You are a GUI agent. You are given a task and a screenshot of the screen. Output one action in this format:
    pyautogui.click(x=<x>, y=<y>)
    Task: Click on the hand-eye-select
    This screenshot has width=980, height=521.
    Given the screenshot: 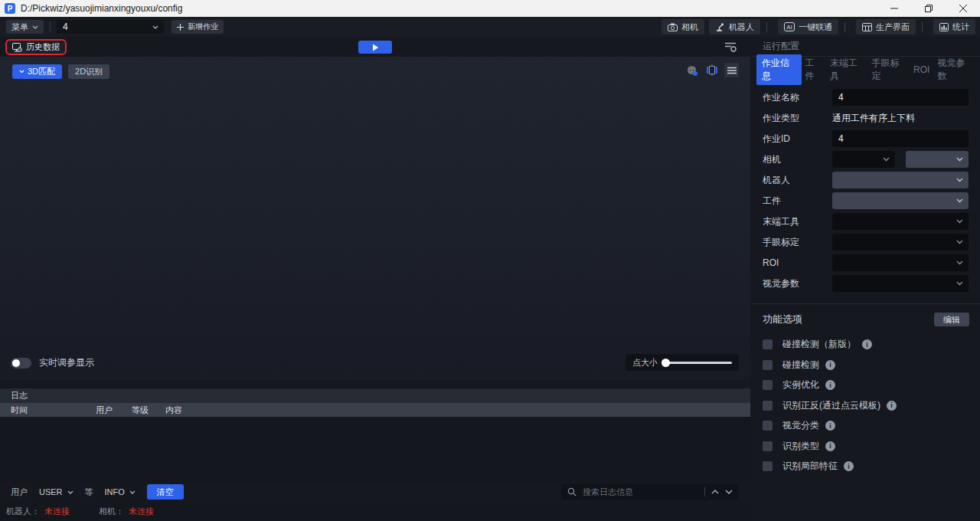 What is the action you would take?
    pyautogui.click(x=900, y=242)
    